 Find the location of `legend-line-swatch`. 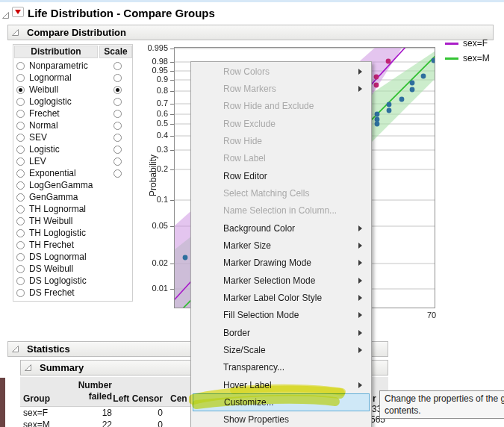

legend-line-swatch is located at coordinates (452, 43).